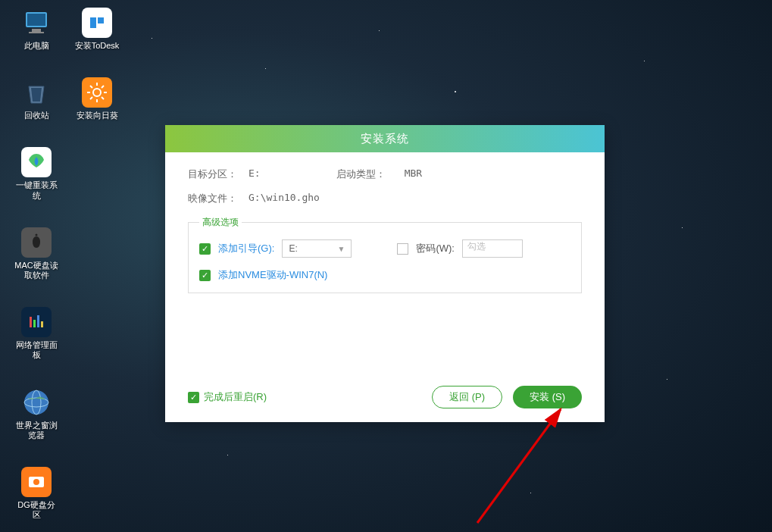 This screenshot has width=772, height=532. What do you see at coordinates (205, 276) in the screenshot?
I see `nvme-checkbox: ✓` at bounding box center [205, 276].